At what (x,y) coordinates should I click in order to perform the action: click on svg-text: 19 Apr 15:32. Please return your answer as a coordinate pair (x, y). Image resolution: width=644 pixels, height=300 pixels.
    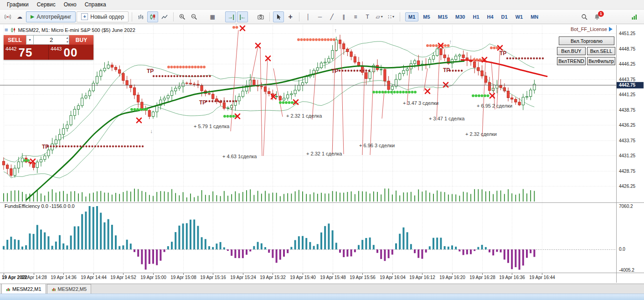
    Looking at the image, I should click on (273, 277).